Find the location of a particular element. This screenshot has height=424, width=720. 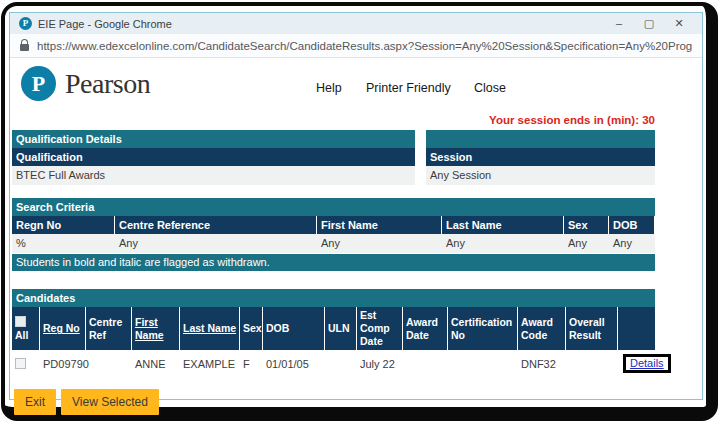

centre-reference-header: Centre Reference is located at coordinates (216, 225).